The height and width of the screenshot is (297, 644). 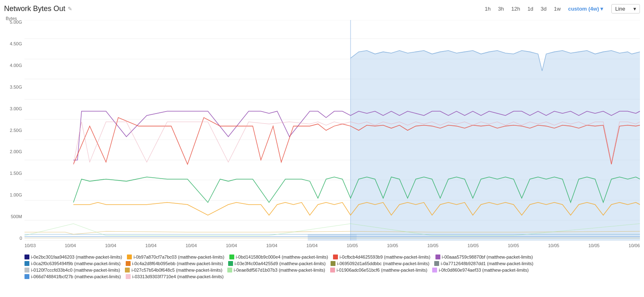 What do you see at coordinates (14, 87) in the screenshot?
I see `y-label-35g: 3.50G` at bounding box center [14, 87].